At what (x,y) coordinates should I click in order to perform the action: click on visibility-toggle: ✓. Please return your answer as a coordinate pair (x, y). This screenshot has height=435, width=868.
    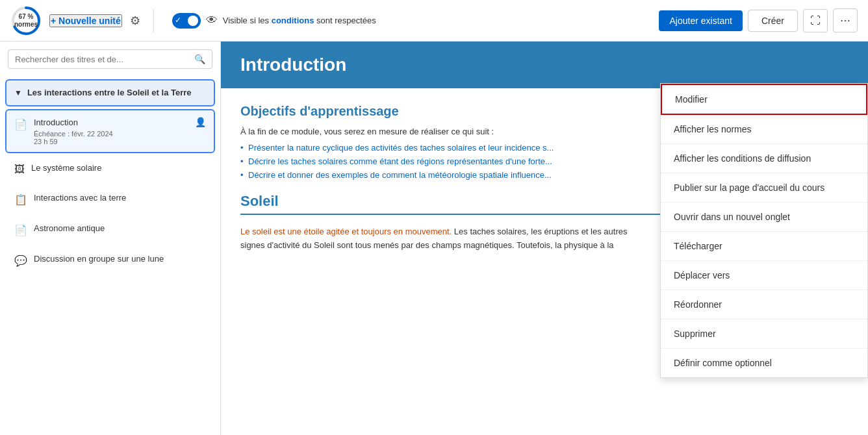
    Looking at the image, I should click on (186, 21).